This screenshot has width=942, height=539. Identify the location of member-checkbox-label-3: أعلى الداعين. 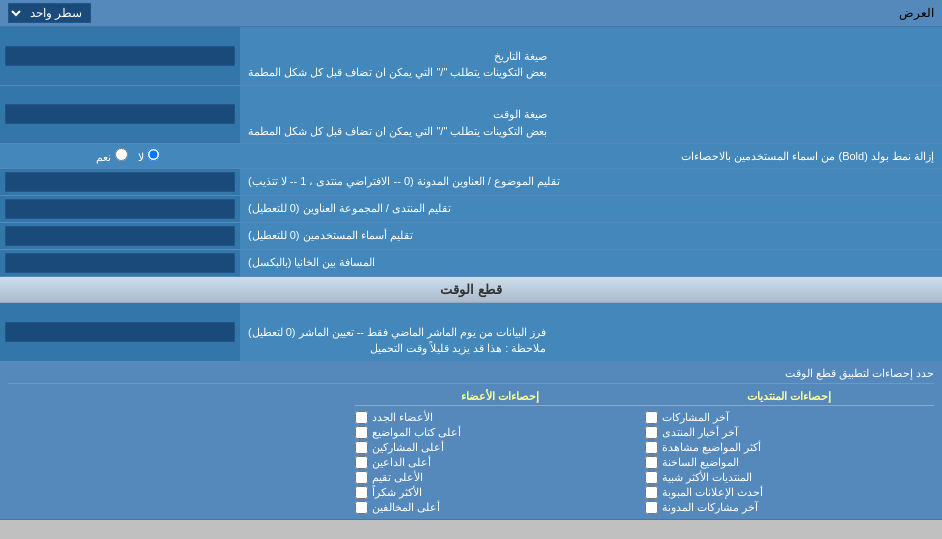
(402, 462).